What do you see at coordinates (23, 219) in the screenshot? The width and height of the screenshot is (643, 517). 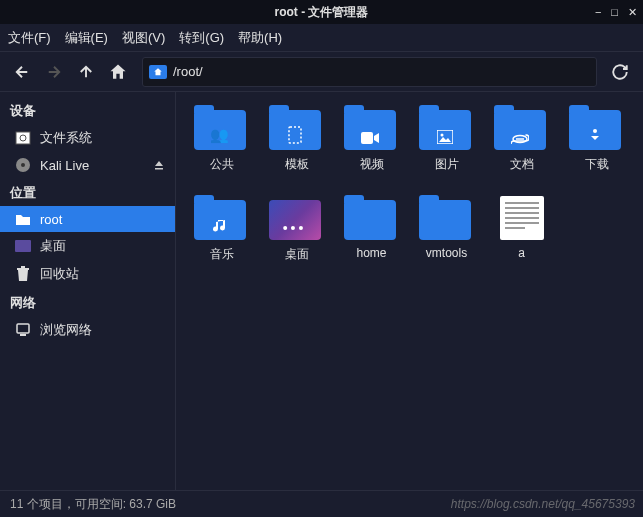 I see `folder-icon` at bounding box center [23, 219].